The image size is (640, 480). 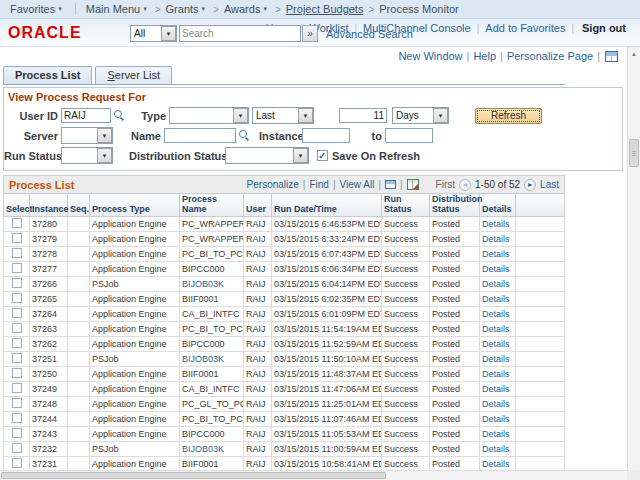 What do you see at coordinates (209, 116) in the screenshot?
I see `type-select: ▼` at bounding box center [209, 116].